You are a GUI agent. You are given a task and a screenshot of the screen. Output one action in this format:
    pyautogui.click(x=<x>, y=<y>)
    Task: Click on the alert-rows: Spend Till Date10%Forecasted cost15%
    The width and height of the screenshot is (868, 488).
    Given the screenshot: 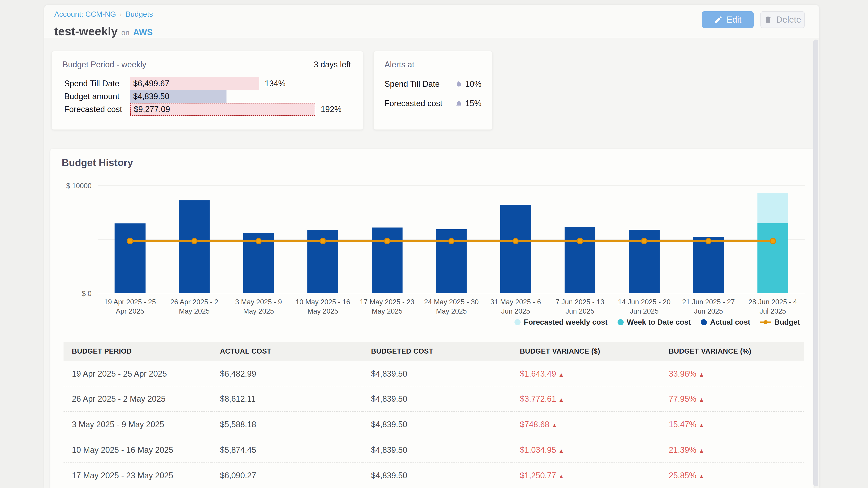 What is the action you would take?
    pyautogui.click(x=433, y=94)
    